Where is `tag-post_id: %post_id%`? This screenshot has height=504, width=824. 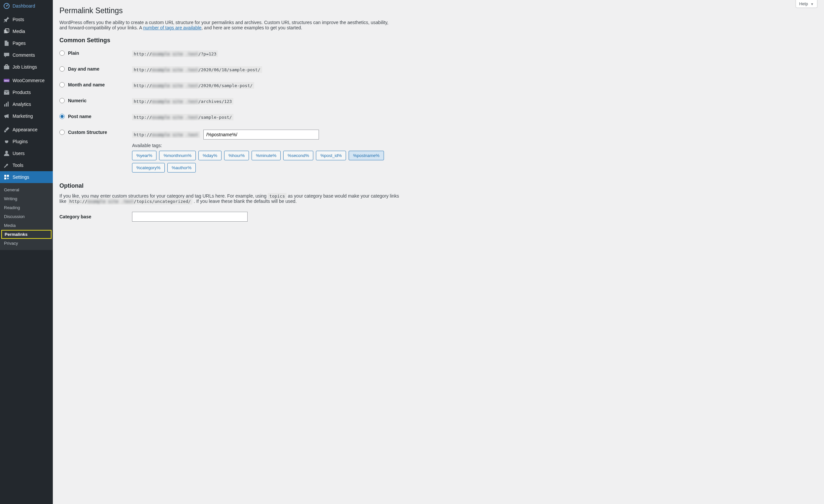 tag-post_id: %post_id% is located at coordinates (331, 156).